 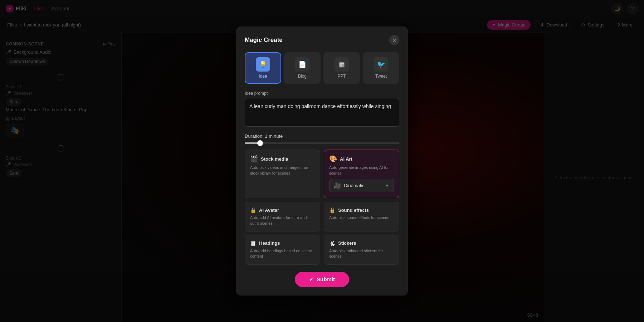 I want to click on tab-tweet: 🐦 Tweet, so click(x=381, y=68).